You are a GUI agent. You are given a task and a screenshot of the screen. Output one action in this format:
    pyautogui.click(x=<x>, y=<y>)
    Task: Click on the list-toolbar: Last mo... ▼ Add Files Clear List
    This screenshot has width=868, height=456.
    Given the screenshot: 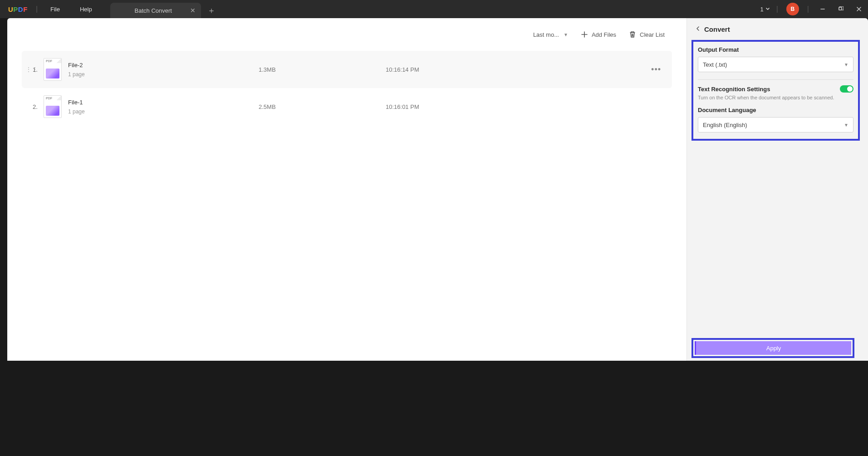 What is the action you would take?
    pyautogui.click(x=347, y=34)
    